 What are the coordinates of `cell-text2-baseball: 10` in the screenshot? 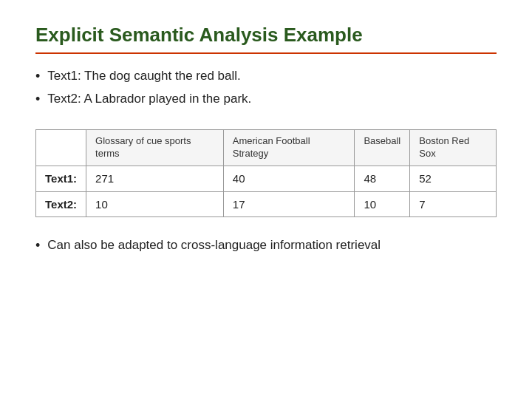 It's located at (383, 204).